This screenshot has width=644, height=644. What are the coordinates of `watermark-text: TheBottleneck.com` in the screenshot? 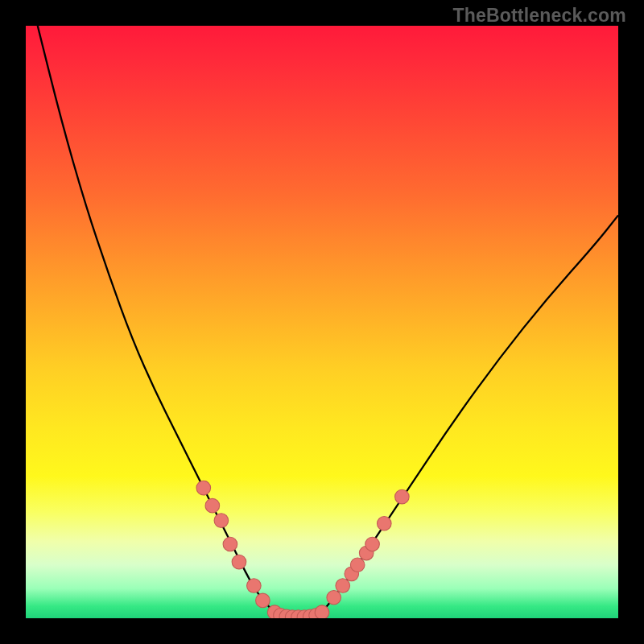 It's located at (539, 16).